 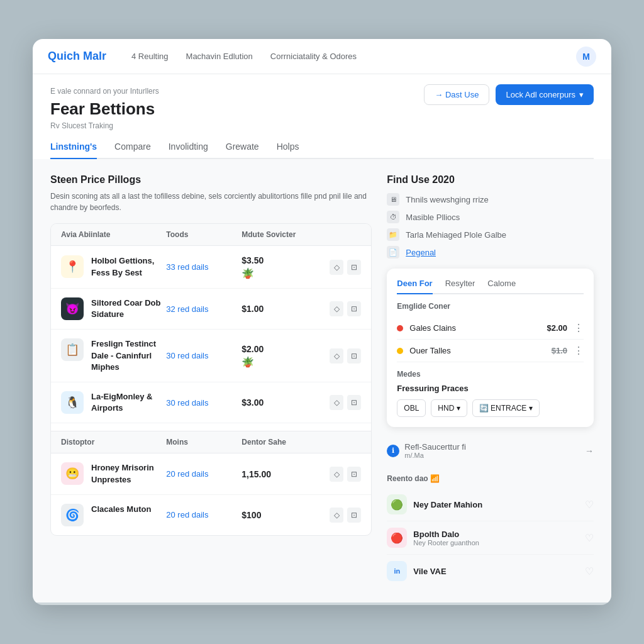 I want to click on tab-linstnings: Linstning's, so click(x=74, y=150).